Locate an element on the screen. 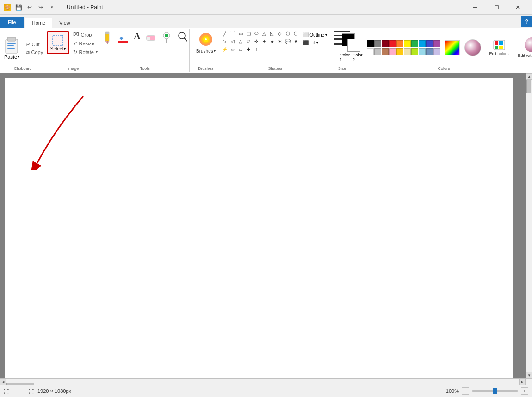 Image resolution: width=532 pixels, height=397 pixels. save-quick-btn: 💾 is located at coordinates (19, 7).